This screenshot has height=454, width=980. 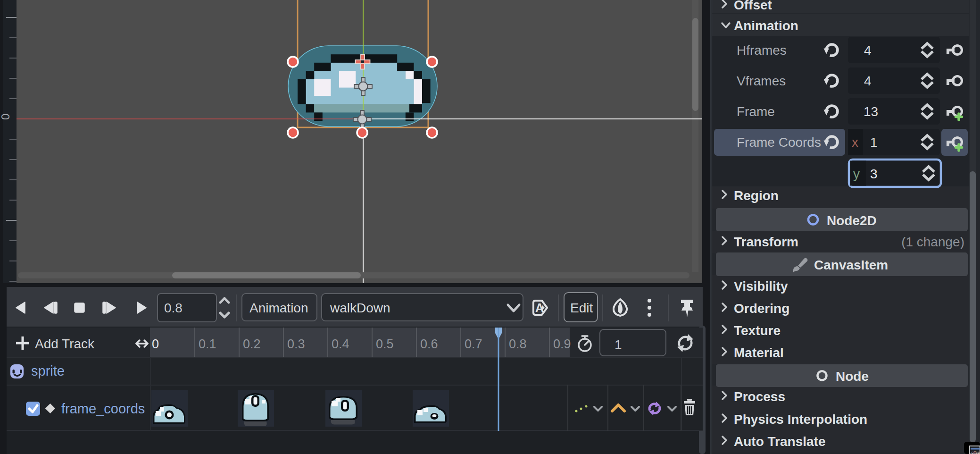 I want to click on svg-text: 0.3, so click(x=296, y=344).